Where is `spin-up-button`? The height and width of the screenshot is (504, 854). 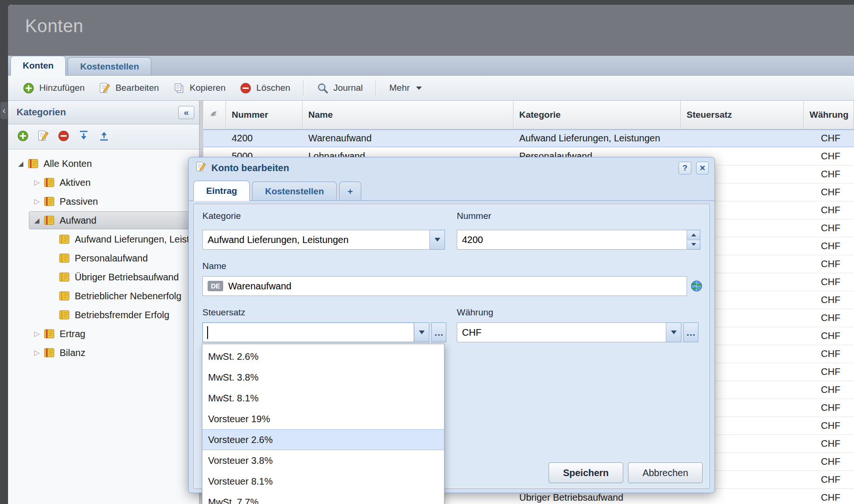
spin-up-button is located at coordinates (693, 235).